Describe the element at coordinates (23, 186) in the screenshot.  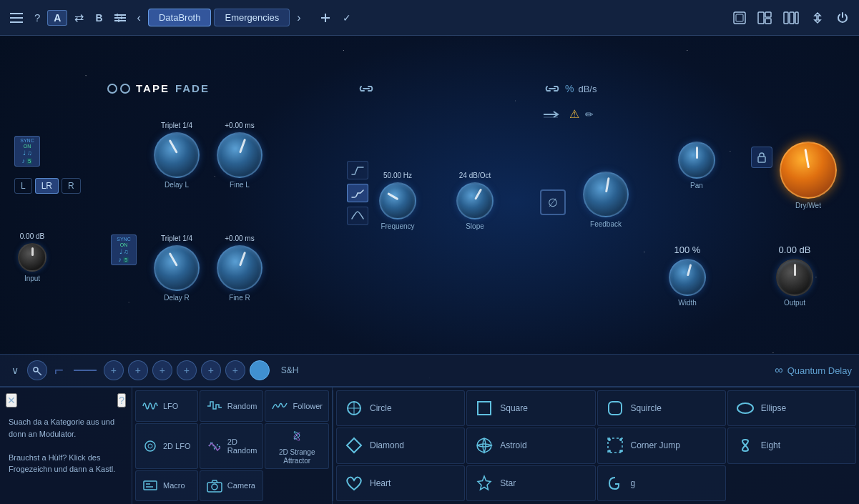
I see `l-button: L` at that location.